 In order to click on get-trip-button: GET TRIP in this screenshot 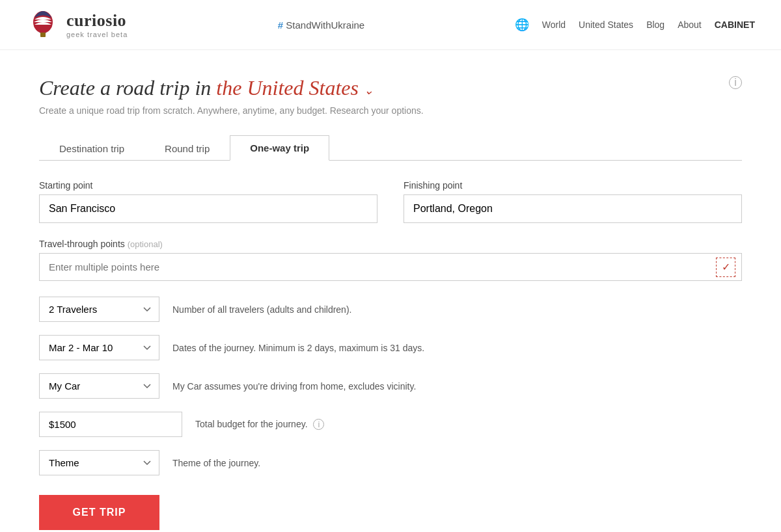, I will do `click(99, 512)`.